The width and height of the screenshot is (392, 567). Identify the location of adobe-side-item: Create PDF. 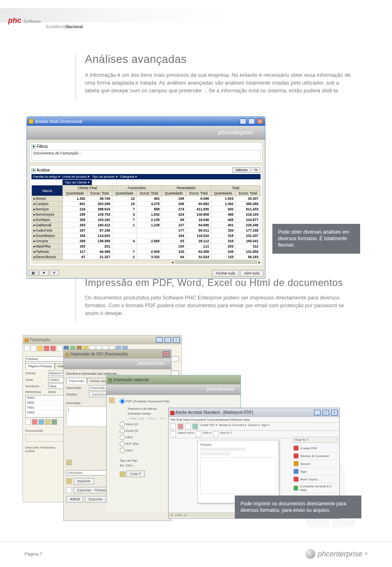
(315, 449).